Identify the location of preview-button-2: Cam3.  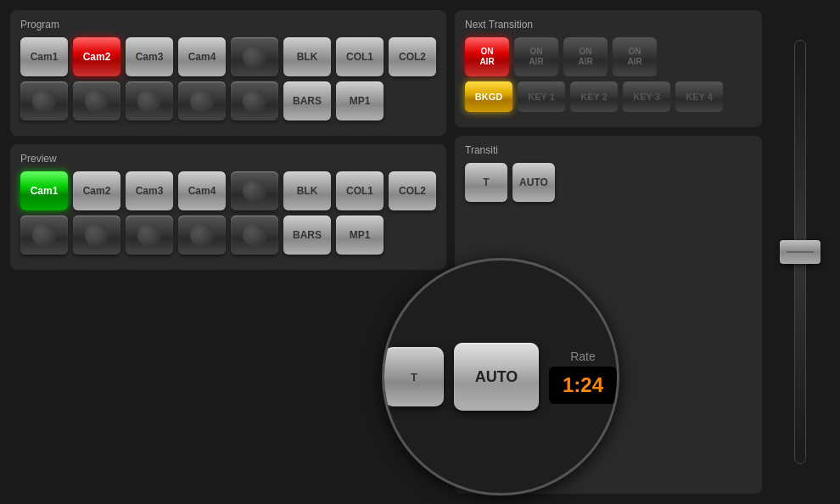
(149, 191).